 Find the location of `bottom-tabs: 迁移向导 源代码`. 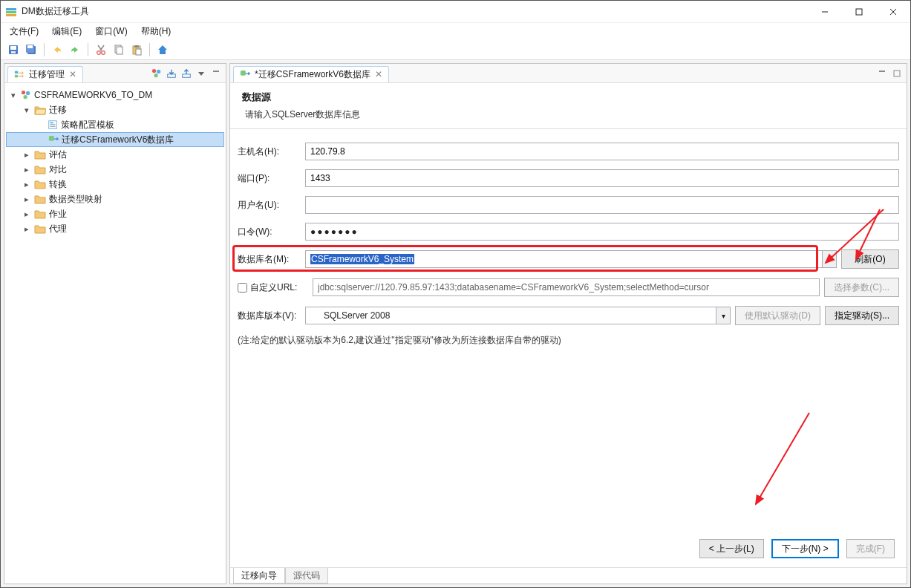

bottom-tabs: 迁移向导 源代码 is located at coordinates (569, 575).